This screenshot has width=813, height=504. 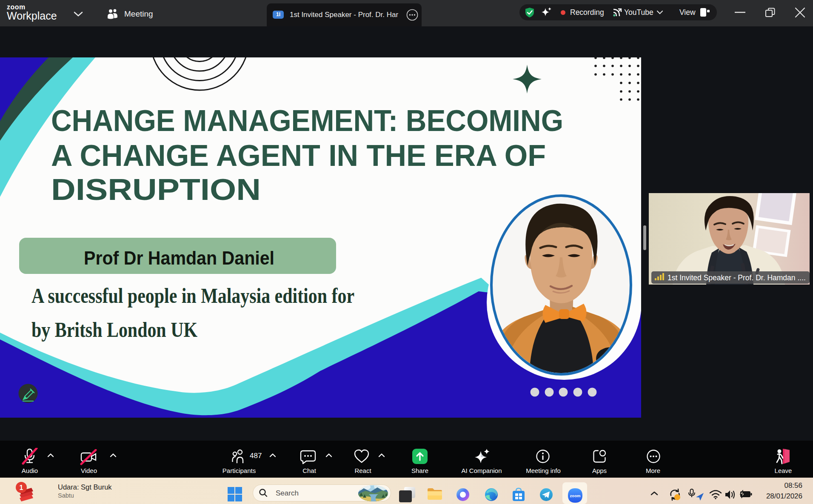 I want to click on svg-text: DISRUPTION, so click(x=156, y=190).